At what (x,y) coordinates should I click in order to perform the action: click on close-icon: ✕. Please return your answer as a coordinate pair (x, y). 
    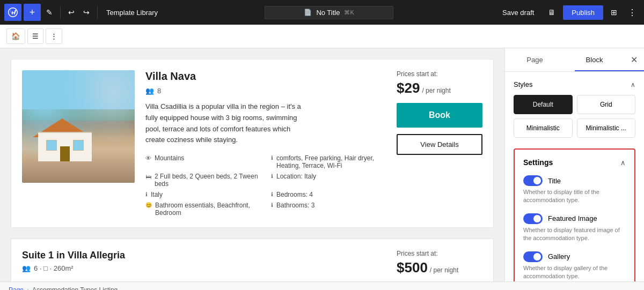
    Looking at the image, I should click on (634, 60).